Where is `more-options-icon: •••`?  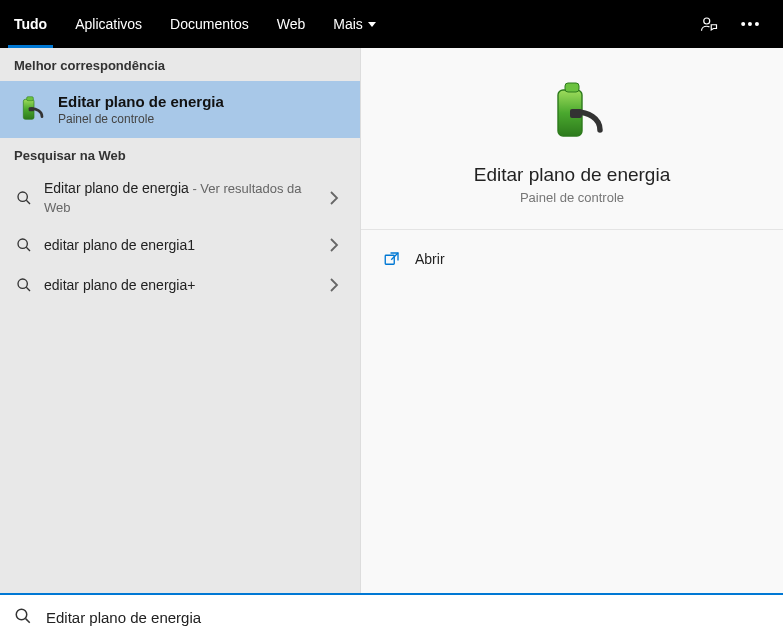 more-options-icon: ••• is located at coordinates (751, 24).